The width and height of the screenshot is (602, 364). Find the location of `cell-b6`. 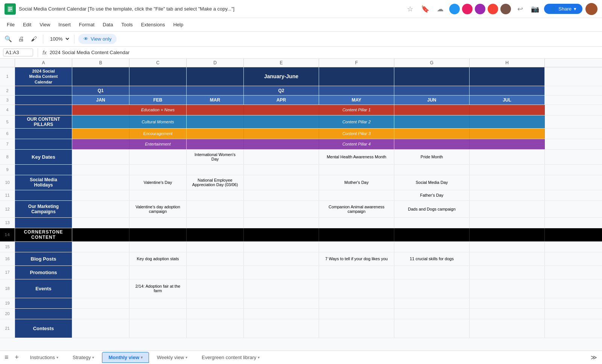

cell-b6 is located at coordinates (101, 134).